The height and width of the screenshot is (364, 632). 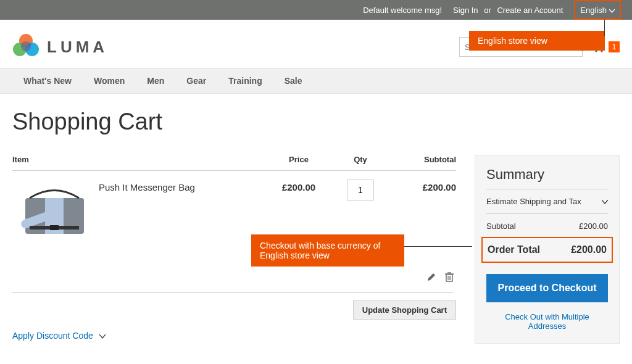 What do you see at coordinates (299, 159) in the screenshot?
I see `col-header-price: Price` at bounding box center [299, 159].